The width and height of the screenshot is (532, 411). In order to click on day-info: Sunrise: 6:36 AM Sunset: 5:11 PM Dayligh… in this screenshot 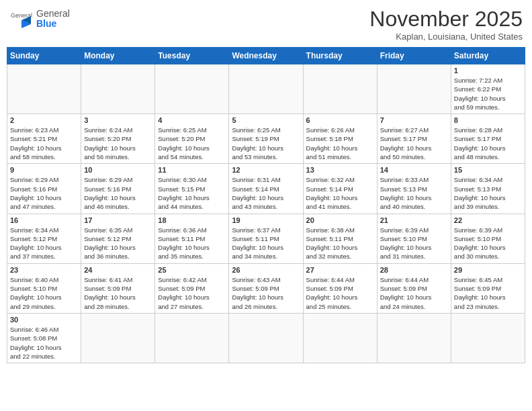, I will do `click(192, 243)`.